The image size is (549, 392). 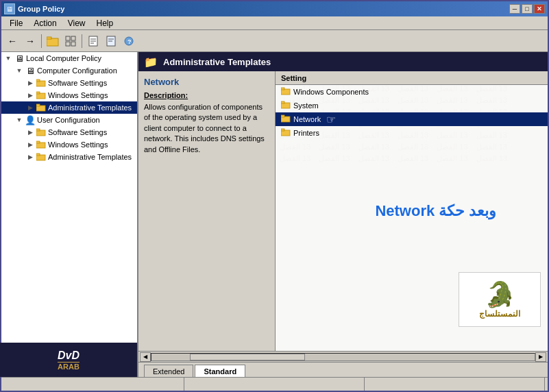 I want to click on icon-user-admin, so click(x=41, y=157).